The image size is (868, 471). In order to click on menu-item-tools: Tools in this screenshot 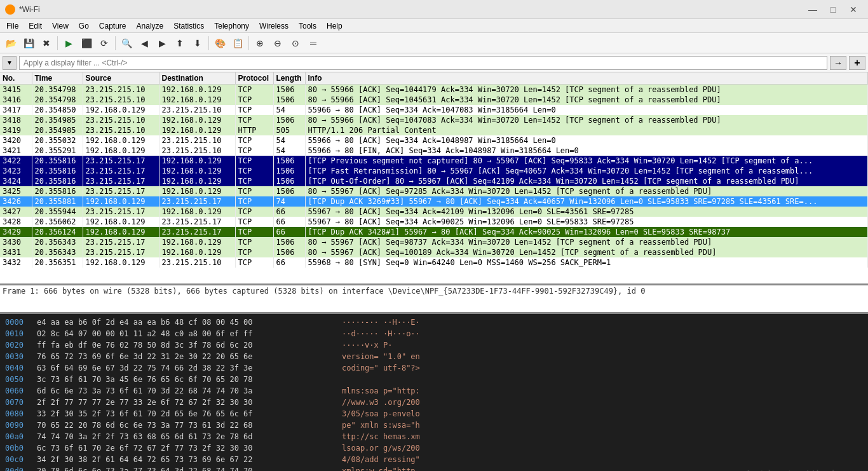, I will do `click(308, 26)`.